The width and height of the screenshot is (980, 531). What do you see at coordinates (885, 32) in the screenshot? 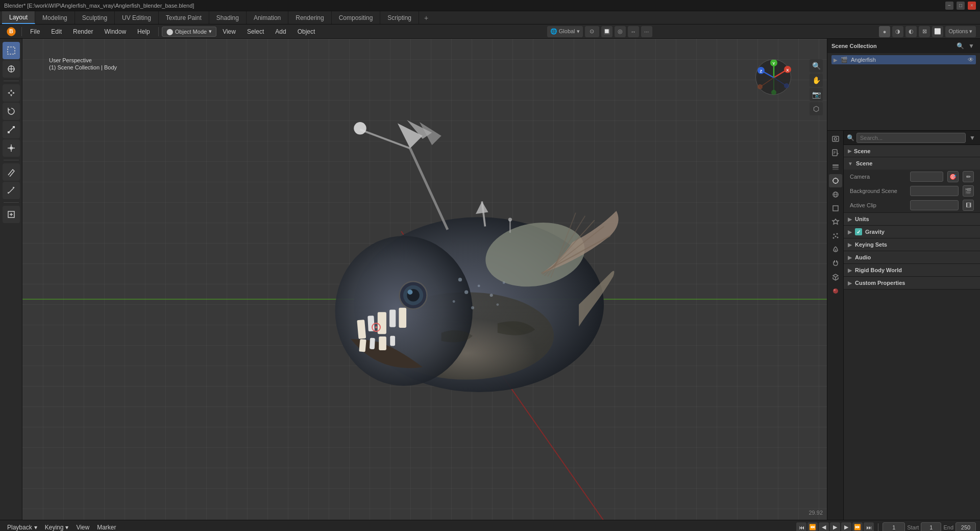
I see `viewport-shading-solid: ●` at bounding box center [885, 32].